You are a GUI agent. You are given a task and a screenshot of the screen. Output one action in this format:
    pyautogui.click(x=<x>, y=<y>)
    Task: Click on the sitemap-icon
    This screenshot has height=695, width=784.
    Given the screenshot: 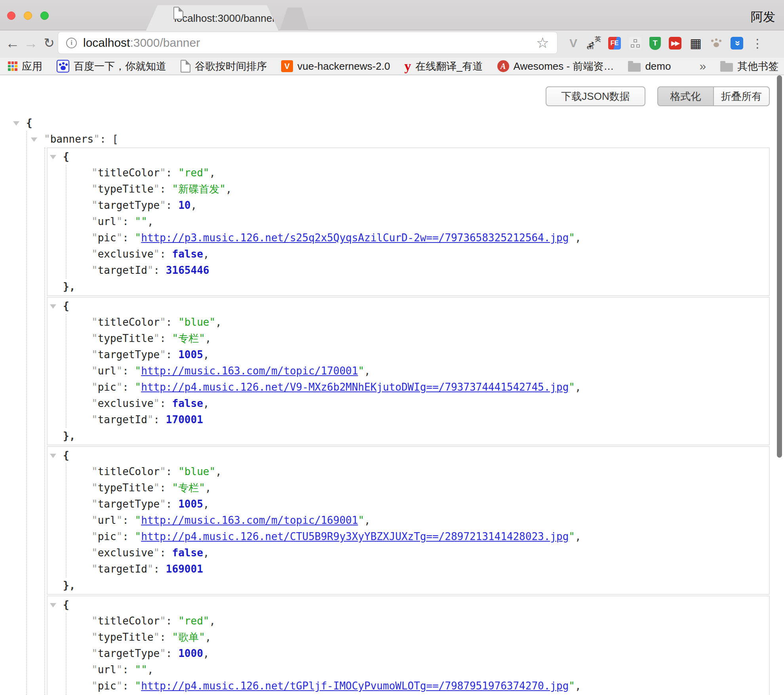 What is the action you would take?
    pyautogui.click(x=635, y=43)
    